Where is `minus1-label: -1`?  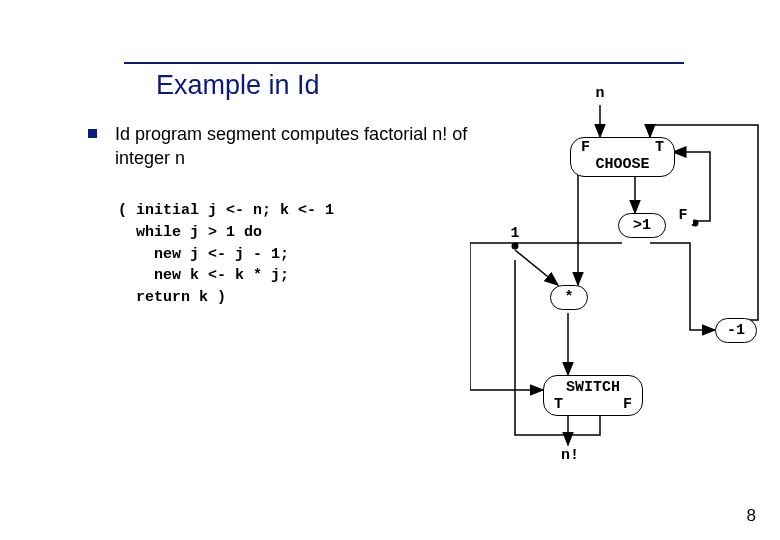
minus1-label: -1 is located at coordinates (736, 330).